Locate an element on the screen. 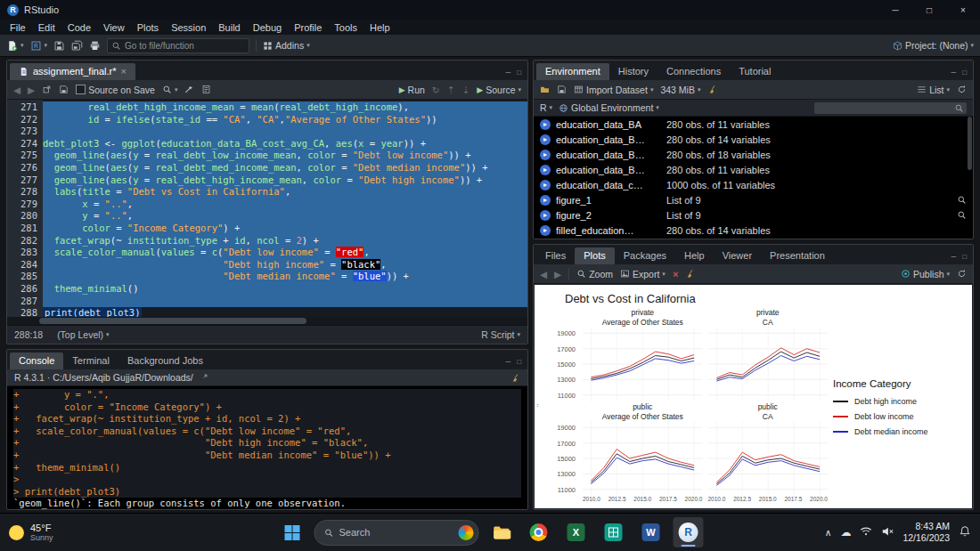  environment-tab-connections: Connections is located at coordinates (693, 71).